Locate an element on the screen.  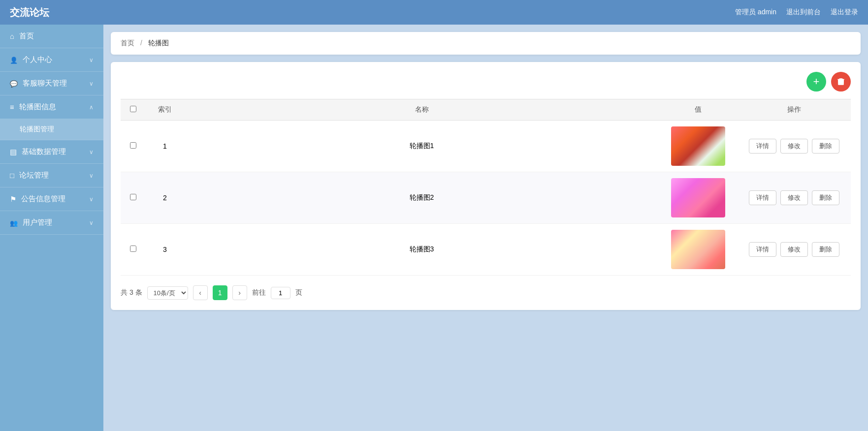
sidebar-item-carousel-manage: 轮播图管理 is located at coordinates (52, 130).